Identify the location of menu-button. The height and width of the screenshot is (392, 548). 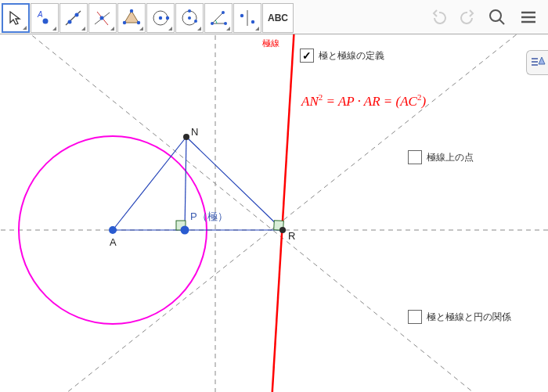
(528, 17).